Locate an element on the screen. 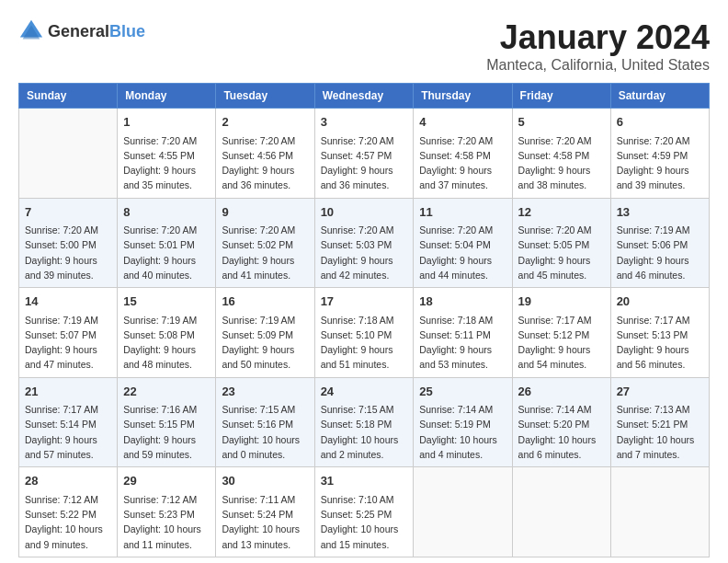  day-number: 26 is located at coordinates (562, 392).